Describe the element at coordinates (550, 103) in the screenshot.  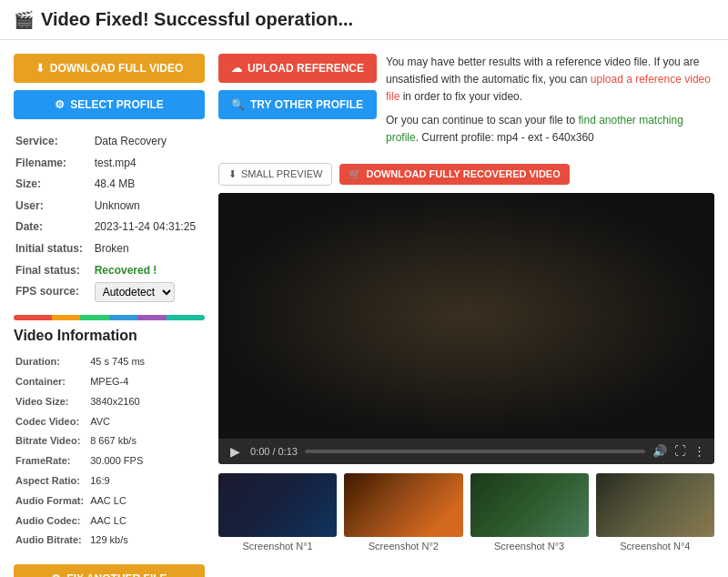
I see `info-text-block: You may have better results with a refer…` at that location.